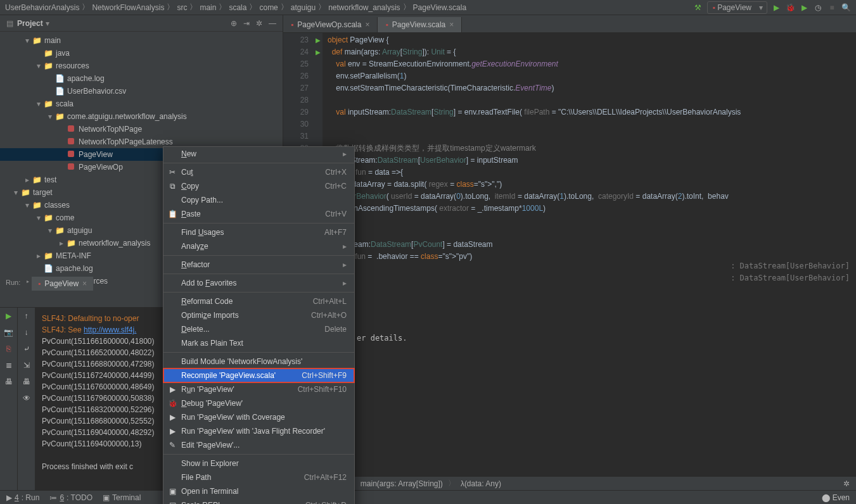 The height and width of the screenshot is (504, 856). Describe the element at coordinates (141, 53) in the screenshot. I see `tree-node: 📁java` at that location.